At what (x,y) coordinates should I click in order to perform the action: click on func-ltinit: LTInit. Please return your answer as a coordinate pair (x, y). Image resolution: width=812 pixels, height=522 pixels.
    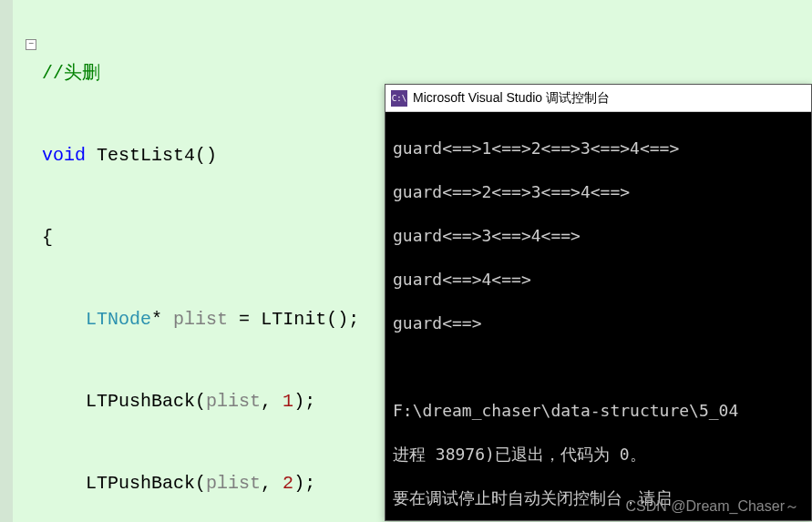
    Looking at the image, I should click on (293, 319).